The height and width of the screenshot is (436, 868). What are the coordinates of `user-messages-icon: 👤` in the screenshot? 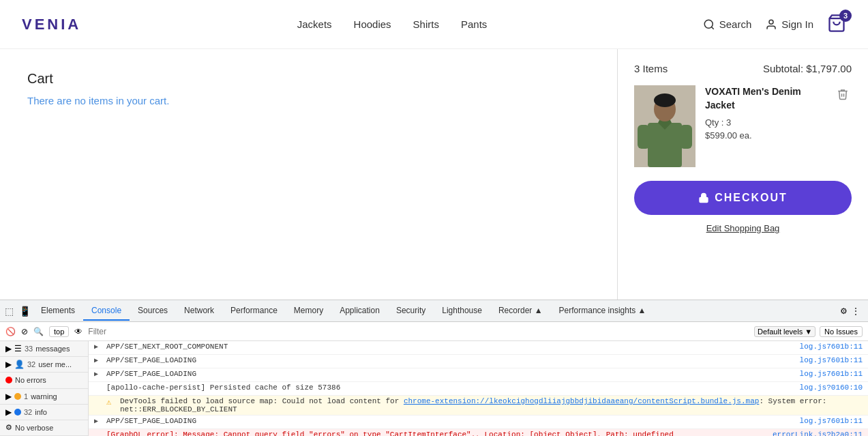 It's located at (19, 364).